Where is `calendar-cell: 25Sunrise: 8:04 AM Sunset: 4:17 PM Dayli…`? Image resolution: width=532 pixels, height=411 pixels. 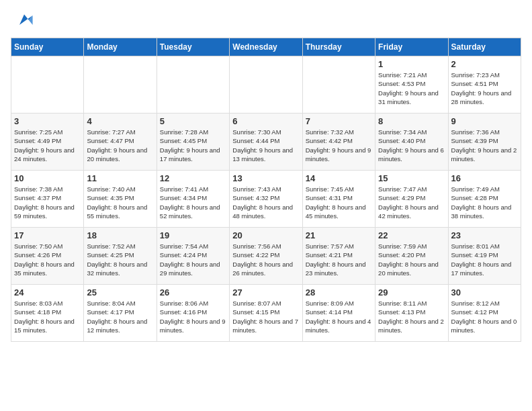 calendar-cell: 25Sunrise: 8:04 AM Sunset: 4:17 PM Dayli… is located at coordinates (120, 313).